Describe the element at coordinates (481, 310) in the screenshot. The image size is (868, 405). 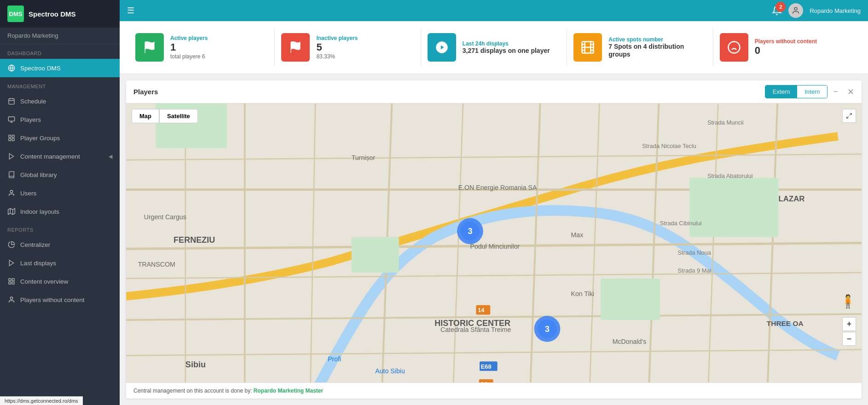
I see `svg-text: 14` at that location.